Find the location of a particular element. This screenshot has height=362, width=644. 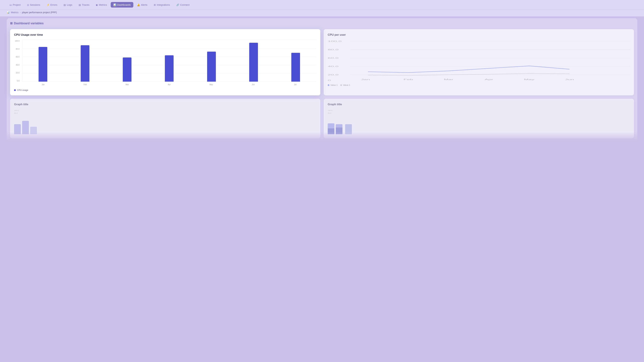

y-axis: 100.0 80.0 60.0 40.0 20.0 0.0 is located at coordinates (18, 61).